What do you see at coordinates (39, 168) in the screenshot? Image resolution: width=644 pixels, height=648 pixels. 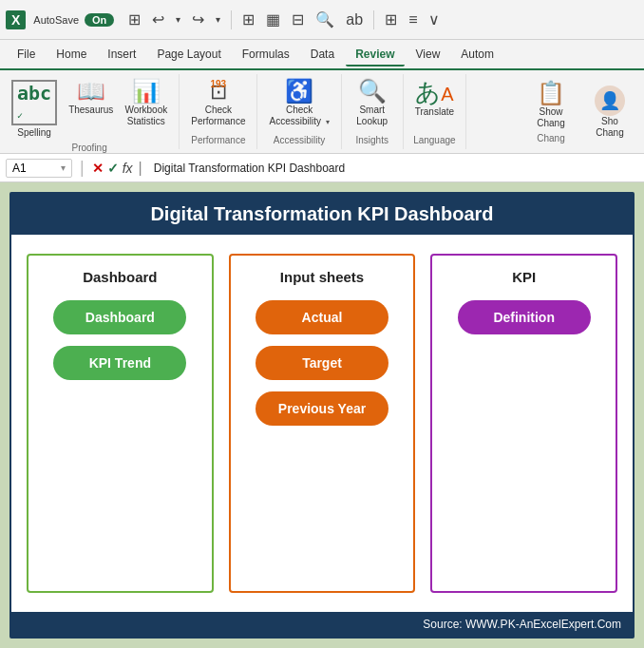 I see `name-box: A1 ▾` at bounding box center [39, 168].